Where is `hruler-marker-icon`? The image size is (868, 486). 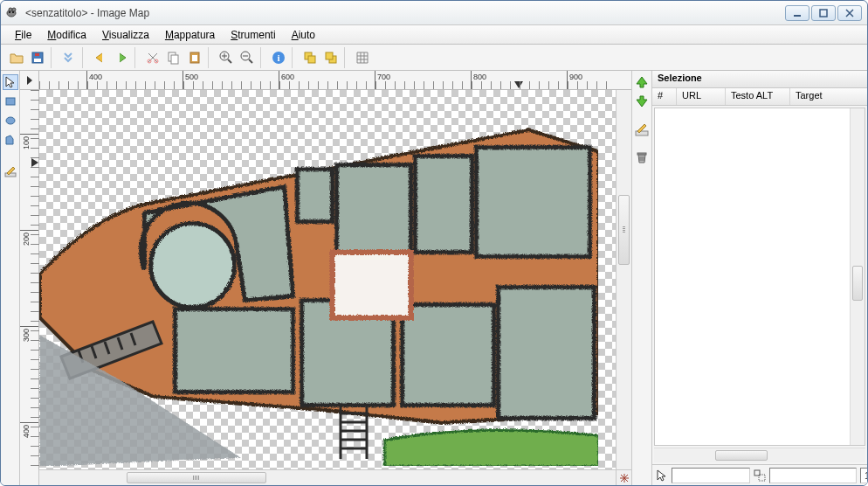 hruler-marker-icon is located at coordinates (519, 86).